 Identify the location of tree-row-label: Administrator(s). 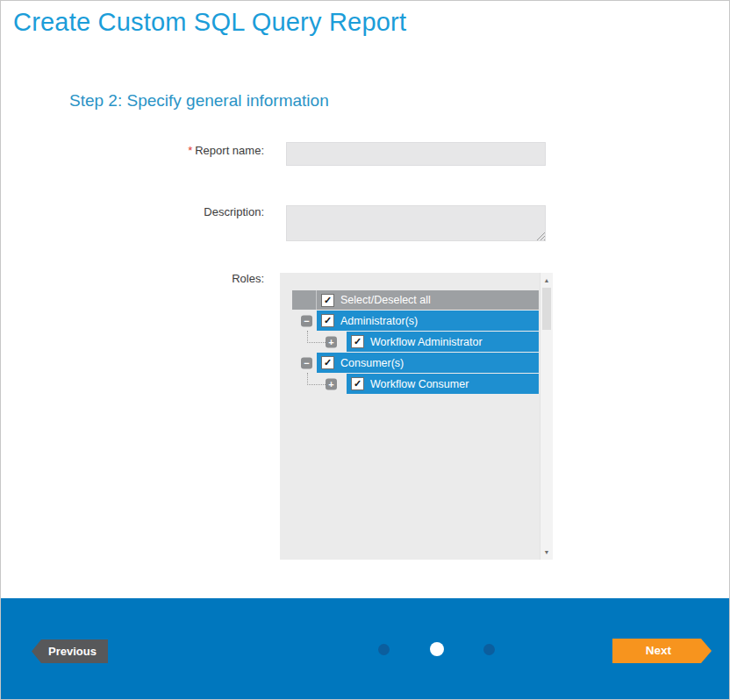
(379, 321).